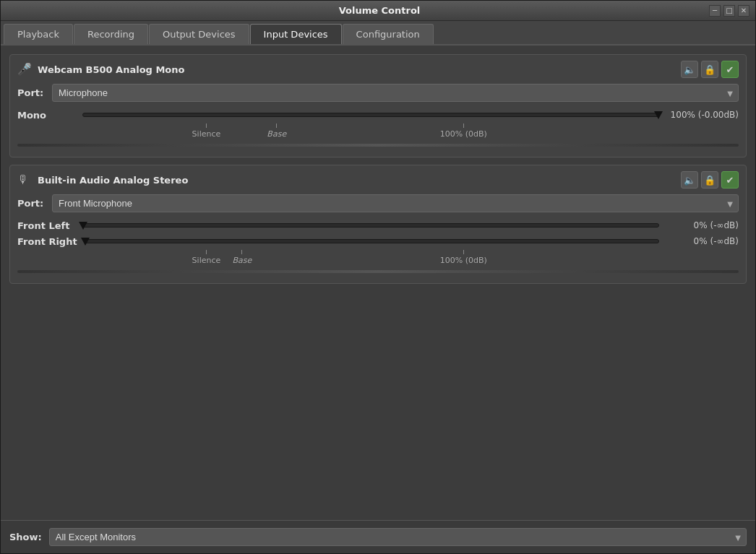  I want to click on builtin-separator, so click(378, 272).